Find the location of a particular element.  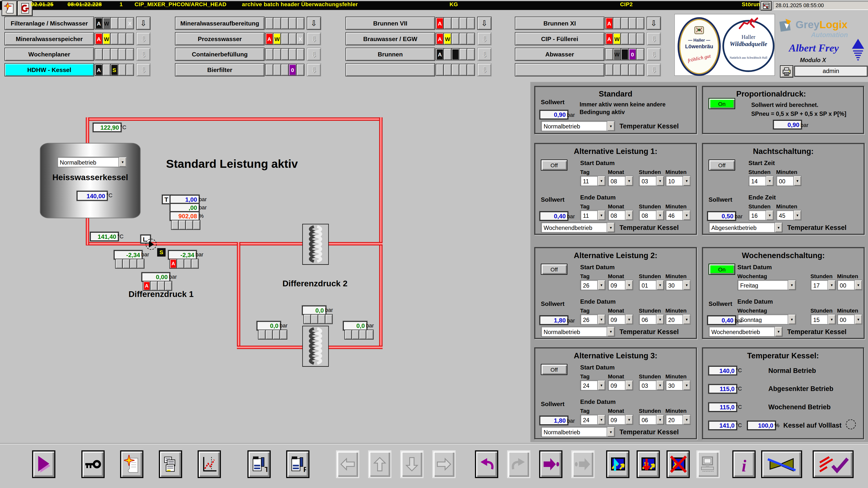

temperature-mode-select: Normalbetrieb▼ is located at coordinates (578, 432).